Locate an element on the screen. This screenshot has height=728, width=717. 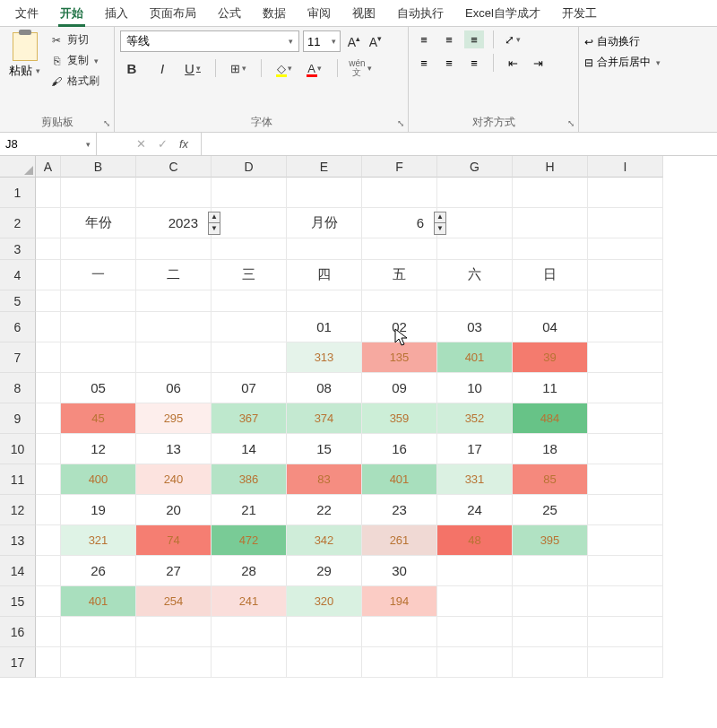
row-header-9: 9 is located at coordinates (18, 419).